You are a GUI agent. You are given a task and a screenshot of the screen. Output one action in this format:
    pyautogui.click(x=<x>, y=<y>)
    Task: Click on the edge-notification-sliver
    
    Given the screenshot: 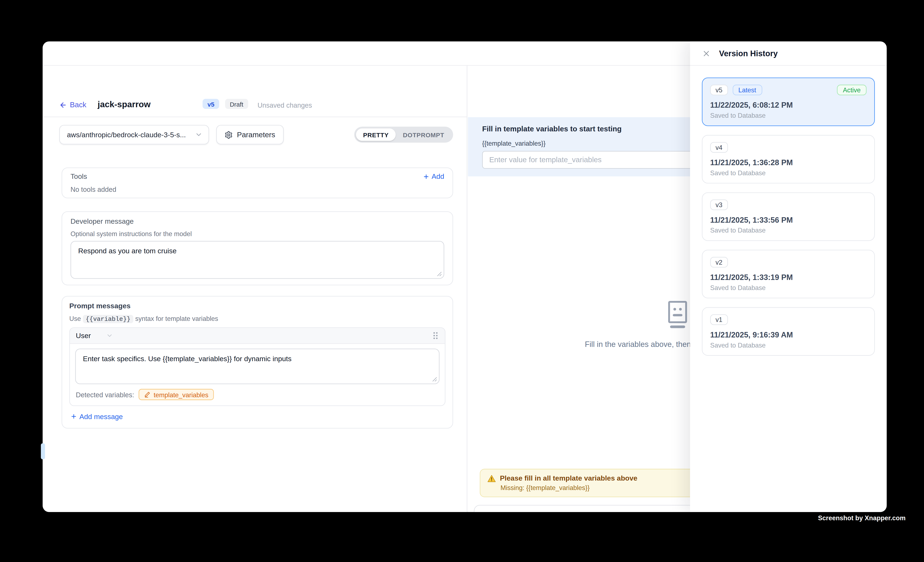 What is the action you would take?
    pyautogui.click(x=43, y=451)
    